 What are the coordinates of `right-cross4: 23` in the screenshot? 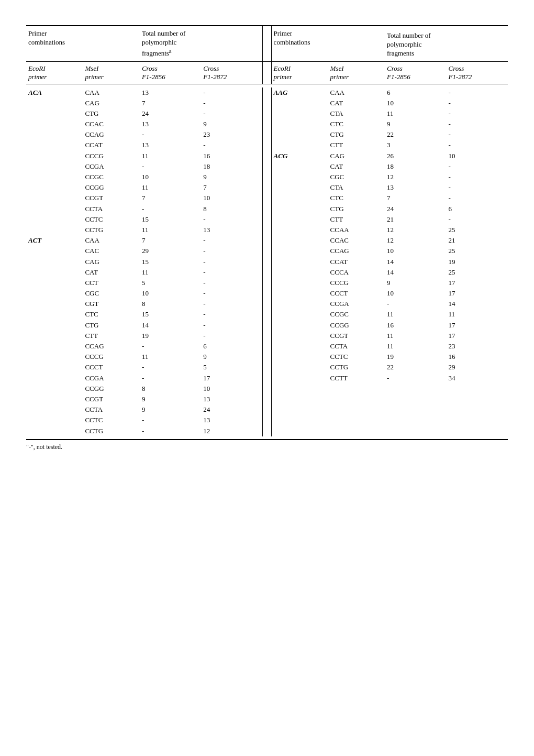 It's located at (477, 346).